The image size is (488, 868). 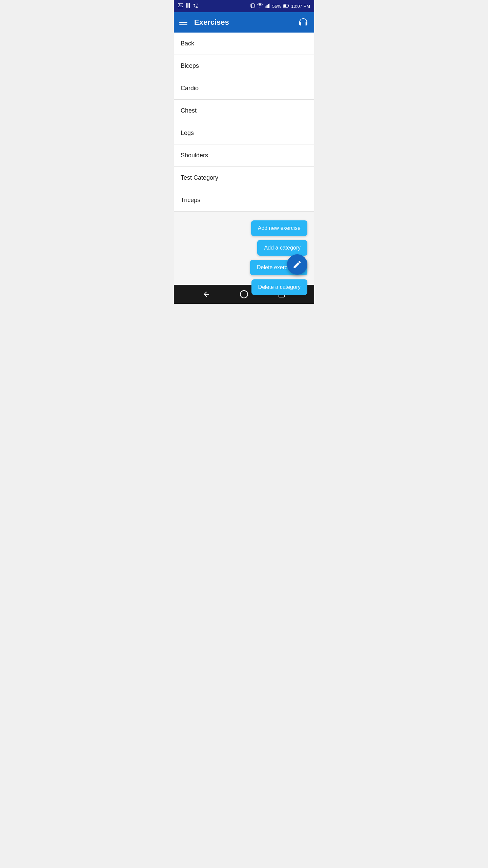 What do you see at coordinates (183, 22) in the screenshot?
I see `menu-button` at bounding box center [183, 22].